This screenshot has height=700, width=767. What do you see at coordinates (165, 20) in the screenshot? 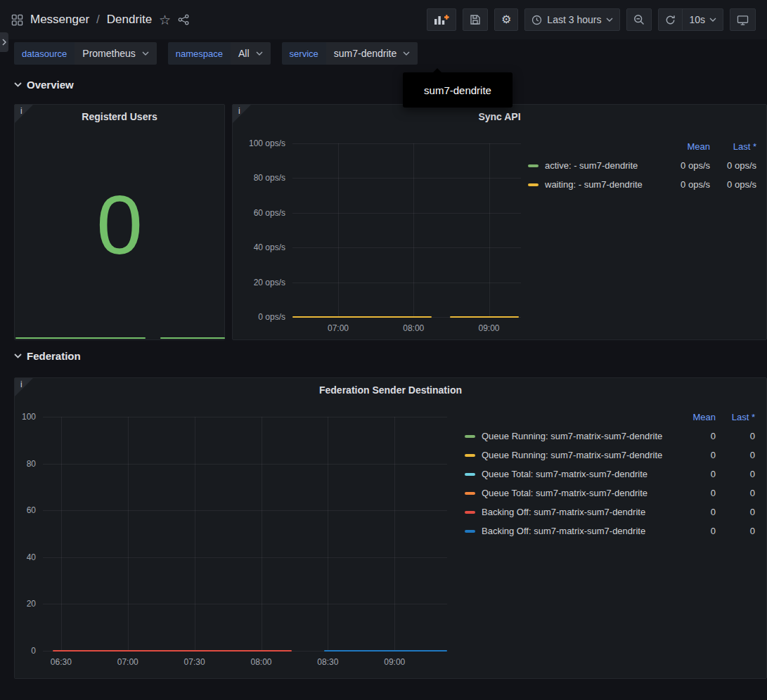
I see `star-icon: ☆` at bounding box center [165, 20].